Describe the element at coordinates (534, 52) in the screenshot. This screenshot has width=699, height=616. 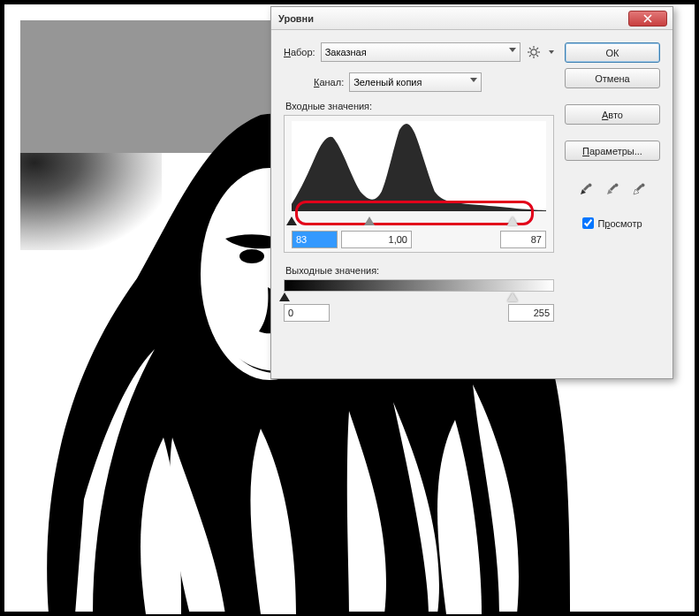
I see `gear-icon` at that location.